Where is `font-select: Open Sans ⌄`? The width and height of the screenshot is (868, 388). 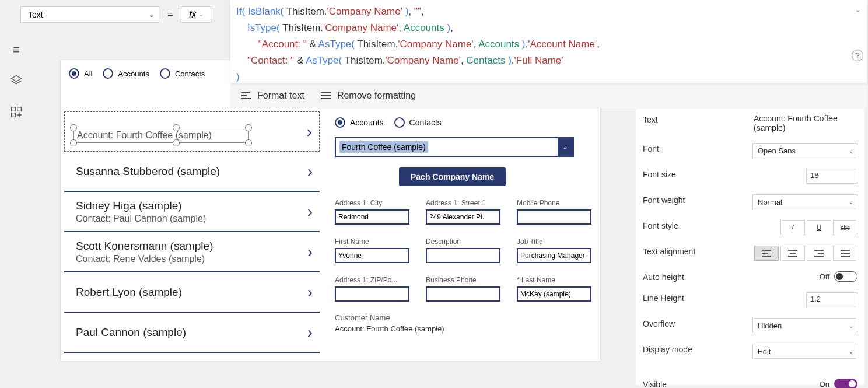
font-select: Open Sans ⌄ is located at coordinates (805, 151).